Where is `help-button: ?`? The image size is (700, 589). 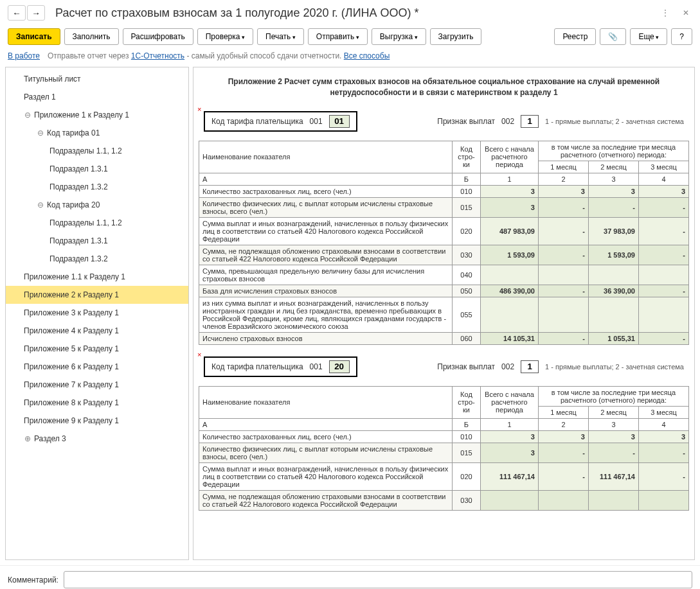
help-button: ? is located at coordinates (681, 37).